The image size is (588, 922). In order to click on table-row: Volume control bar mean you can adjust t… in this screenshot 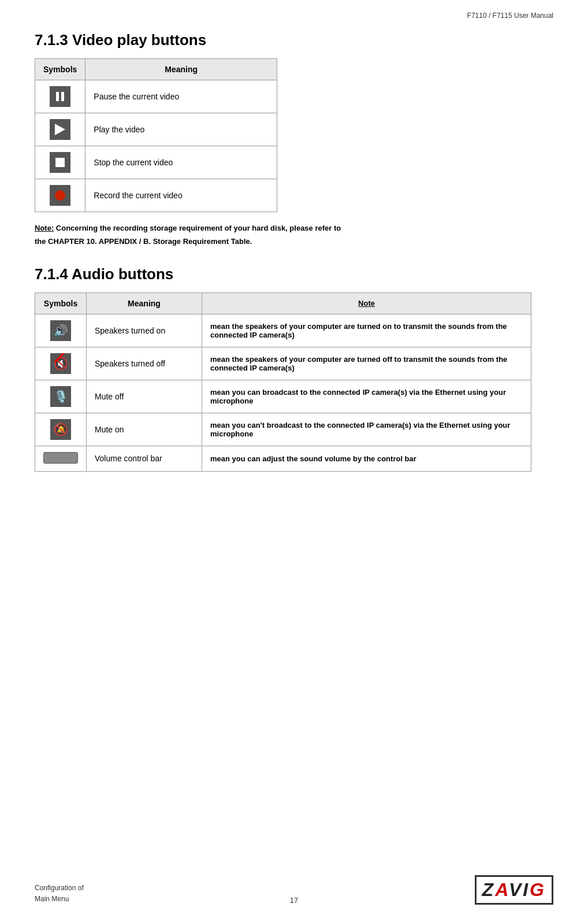, I will do `click(283, 458)`.